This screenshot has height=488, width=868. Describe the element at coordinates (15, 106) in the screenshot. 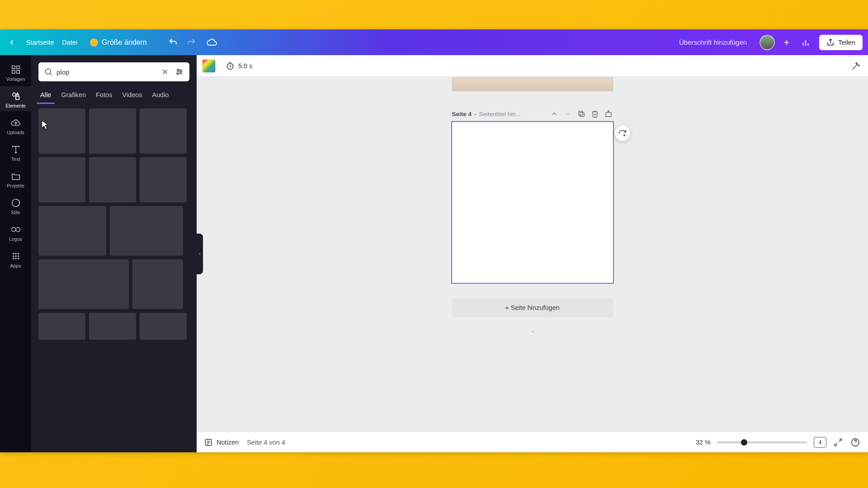

I see `rail-elements-label: Elemente` at that location.